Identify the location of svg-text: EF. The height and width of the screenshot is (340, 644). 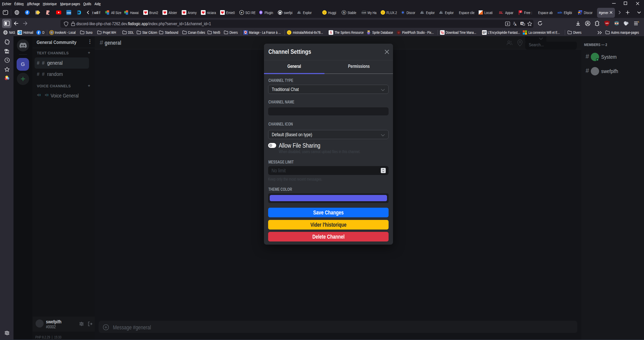
(484, 33).